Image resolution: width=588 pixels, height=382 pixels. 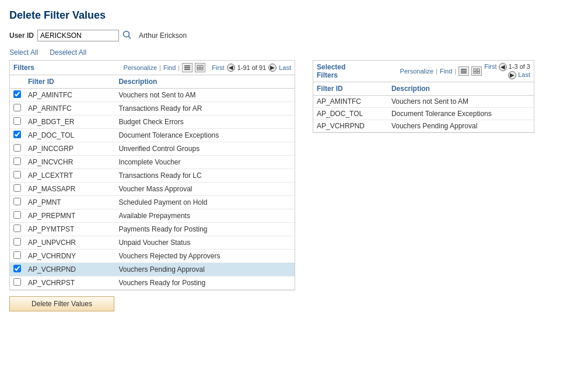 What do you see at coordinates (205, 243) in the screenshot?
I see `description-cell: Unpaid Voucher Status` at bounding box center [205, 243].